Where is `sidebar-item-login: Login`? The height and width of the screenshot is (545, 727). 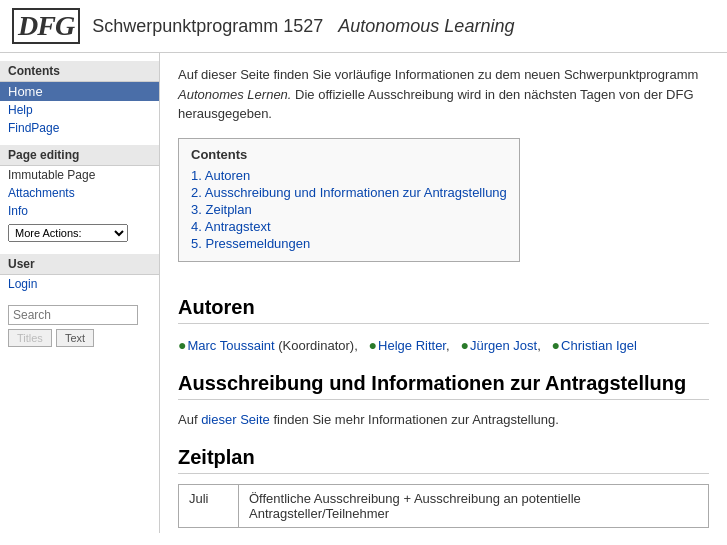
sidebar-item-login: Login is located at coordinates (80, 284).